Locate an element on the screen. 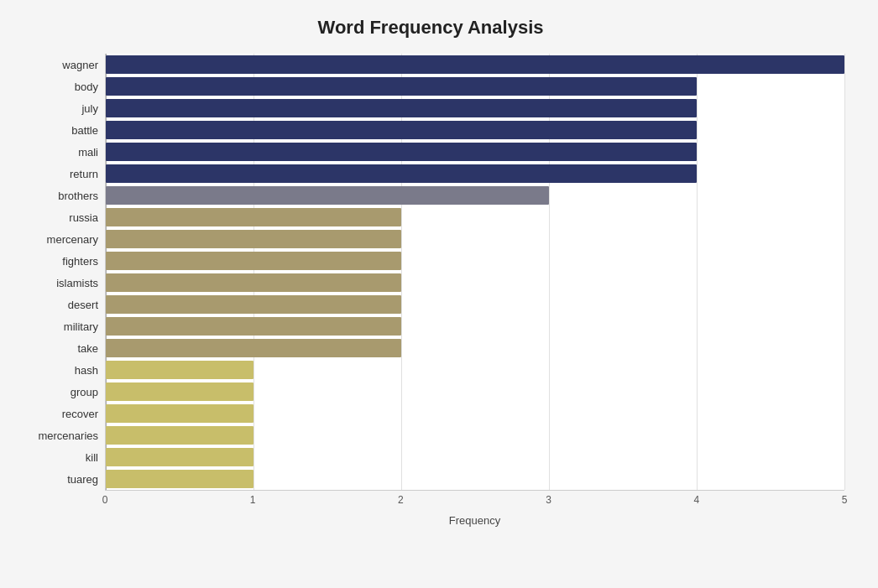 Image resolution: width=878 pixels, height=588 pixels. x-tick: 2 is located at coordinates (400, 500).